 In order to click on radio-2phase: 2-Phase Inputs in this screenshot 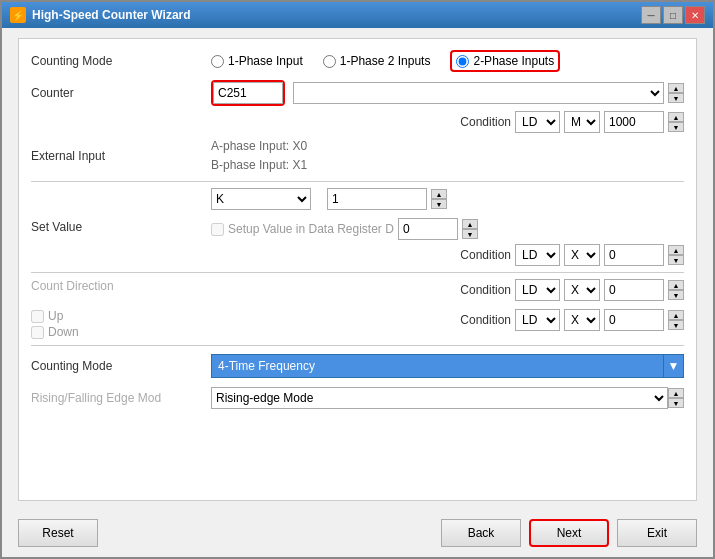, I will do `click(505, 61)`.